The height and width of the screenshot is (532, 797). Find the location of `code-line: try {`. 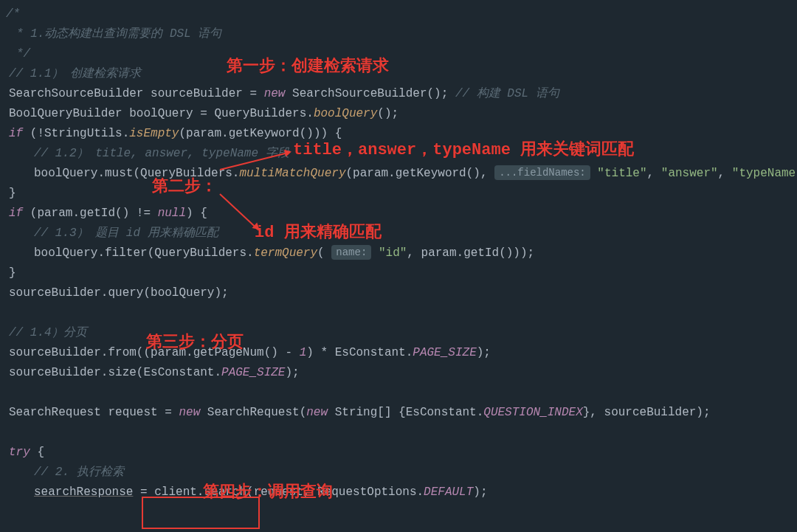

code-line: try { is located at coordinates (401, 453).